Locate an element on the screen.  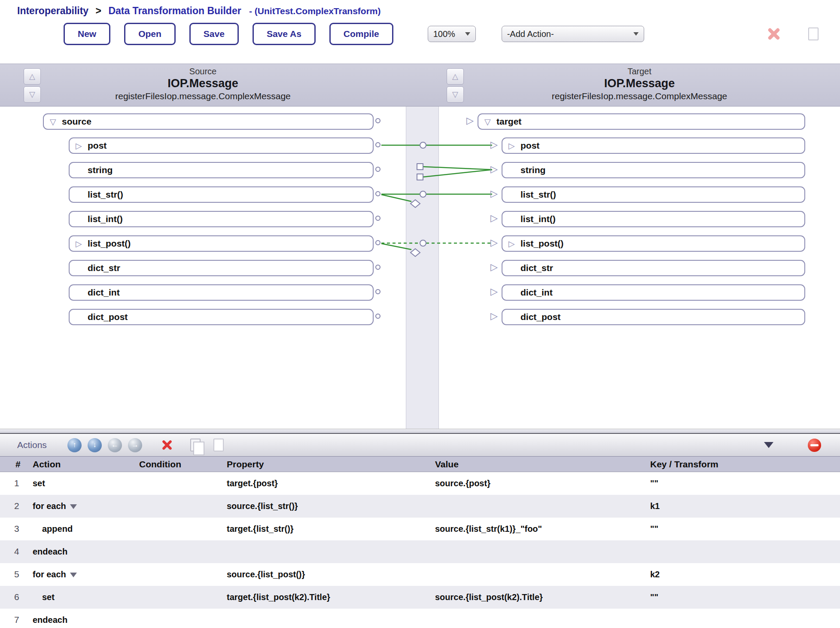
panel-header-band: Source IOP.Message registerFilesIop.mess… is located at coordinates (420, 85).